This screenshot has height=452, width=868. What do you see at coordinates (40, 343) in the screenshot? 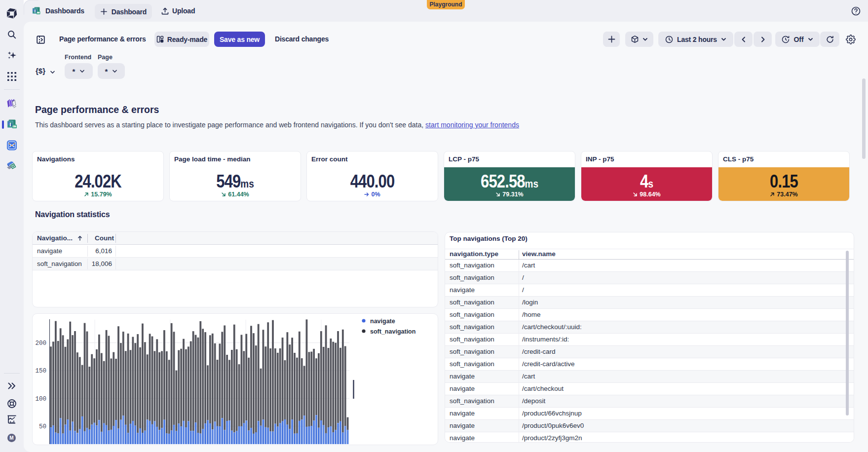
I see `svg-text: 200` at bounding box center [40, 343].